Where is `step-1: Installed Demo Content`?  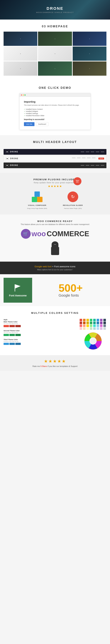
step-1: Installed Demo Content is located at coordinates (55, 109).